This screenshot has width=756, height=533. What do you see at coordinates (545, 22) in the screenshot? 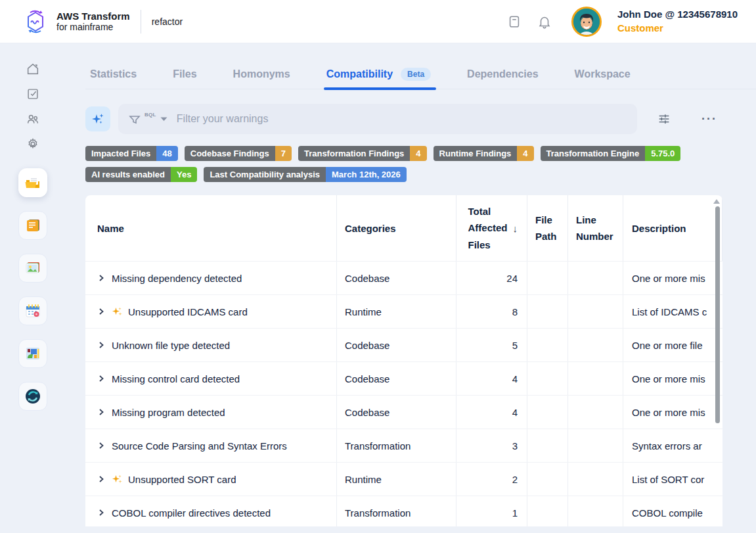
I see `notifications-bell-icon` at bounding box center [545, 22].